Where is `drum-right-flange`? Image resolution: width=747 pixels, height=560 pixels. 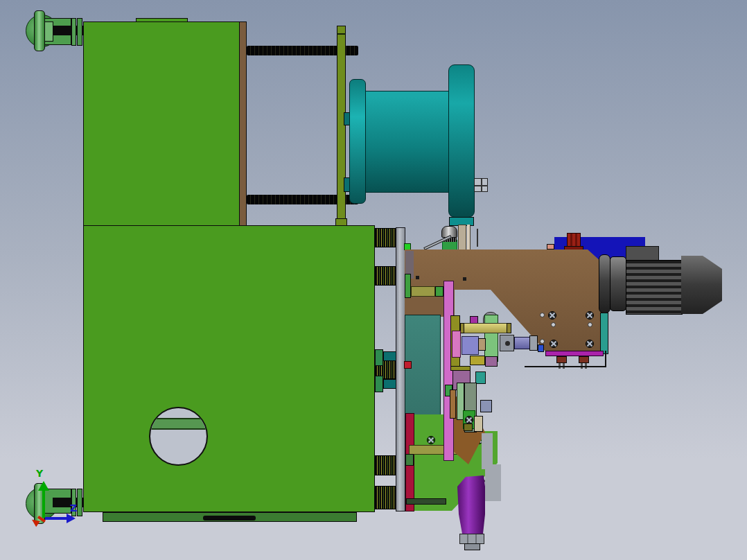
drum-right-flange is located at coordinates (462, 141).